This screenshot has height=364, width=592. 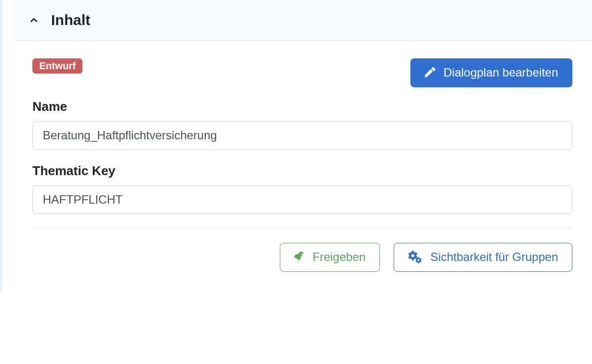 I want to click on rocket-icon, so click(x=299, y=257).